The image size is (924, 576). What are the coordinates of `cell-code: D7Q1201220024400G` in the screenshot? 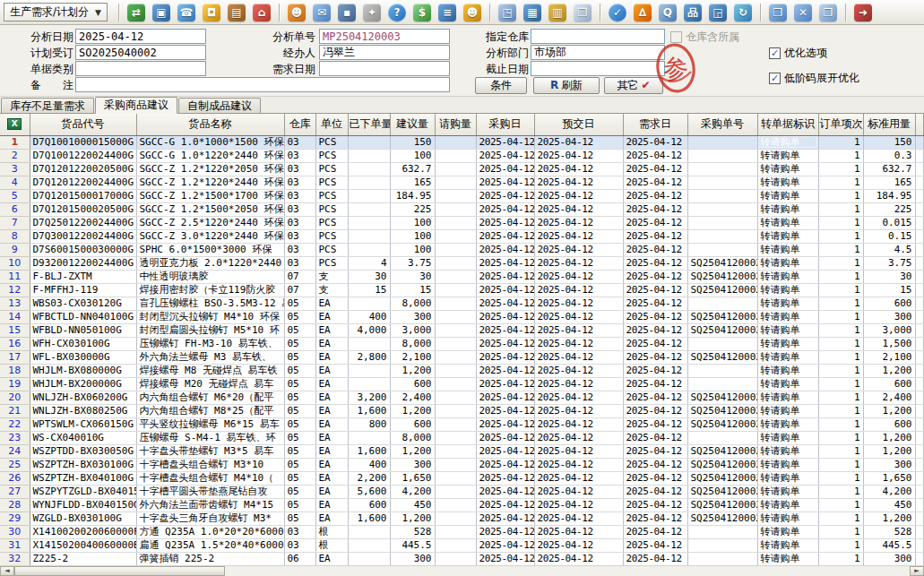 It's located at (82, 183).